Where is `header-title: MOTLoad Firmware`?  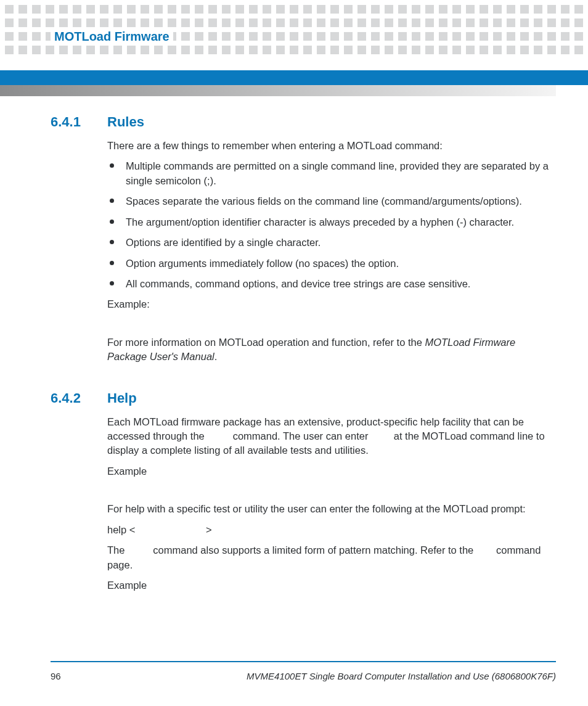 header-title: MOTLoad Firmware is located at coordinates (112, 37).